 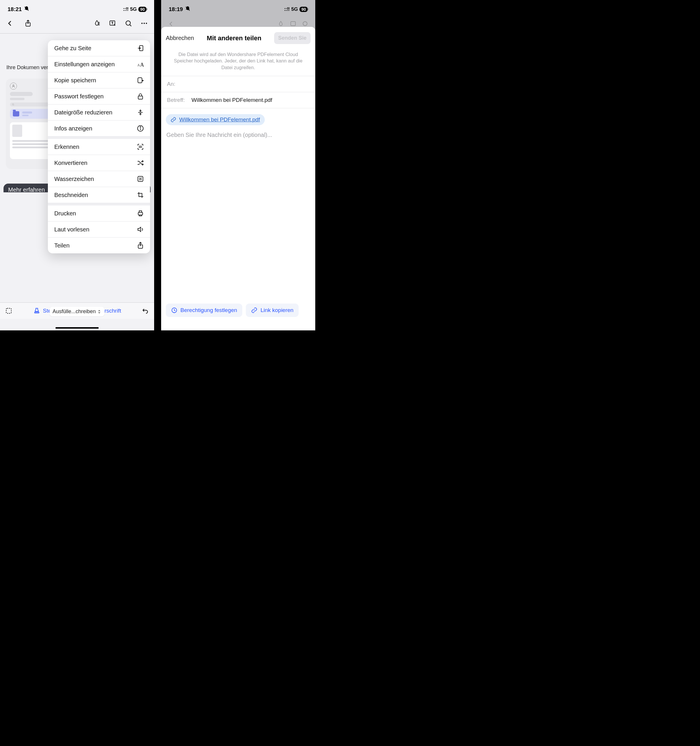 I want to click on select-tool-button, so click(x=9, y=311).